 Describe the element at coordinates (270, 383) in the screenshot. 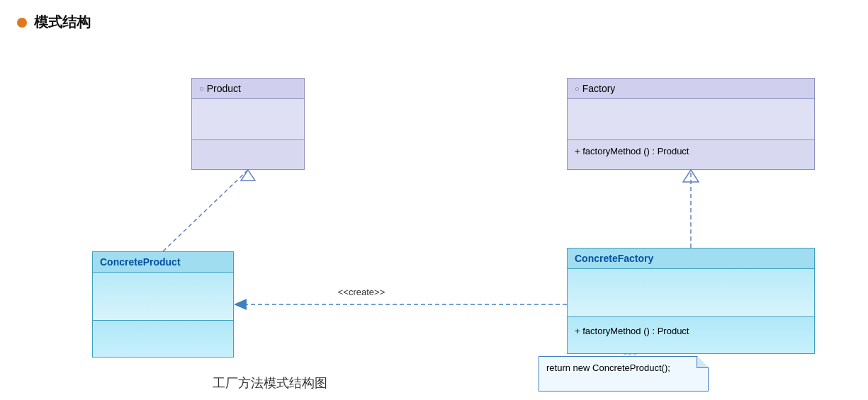

I see `diagram-caption: 工厂方法模式结构图` at that location.